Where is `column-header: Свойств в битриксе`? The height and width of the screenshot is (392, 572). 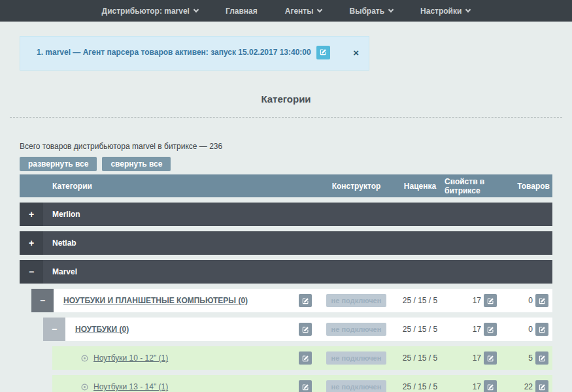 column-header: Свойств в битриксе is located at coordinates (477, 186).